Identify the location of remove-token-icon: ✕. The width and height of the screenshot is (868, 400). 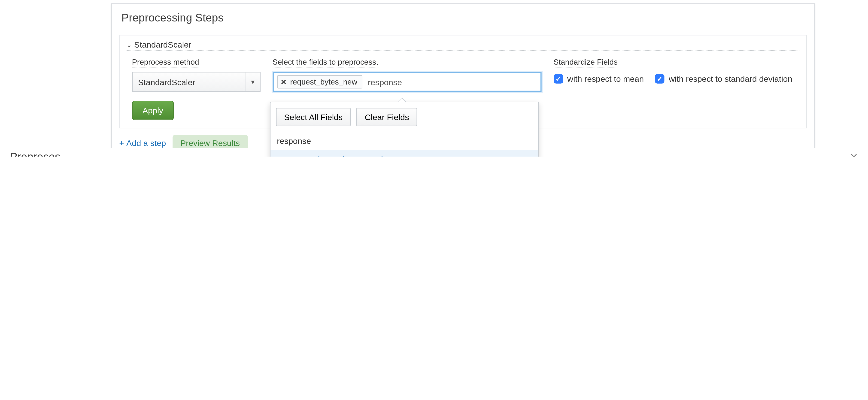
(284, 82).